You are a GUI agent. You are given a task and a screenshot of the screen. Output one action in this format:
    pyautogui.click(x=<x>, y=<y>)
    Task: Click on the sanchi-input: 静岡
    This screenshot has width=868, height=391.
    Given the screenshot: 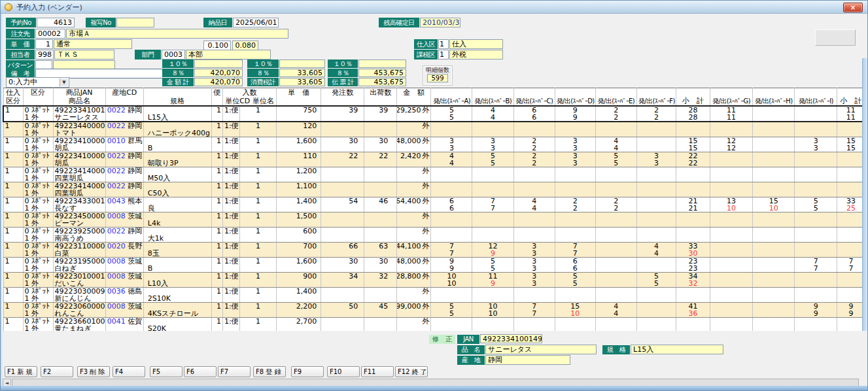 What is the action you would take?
    pyautogui.click(x=528, y=360)
    